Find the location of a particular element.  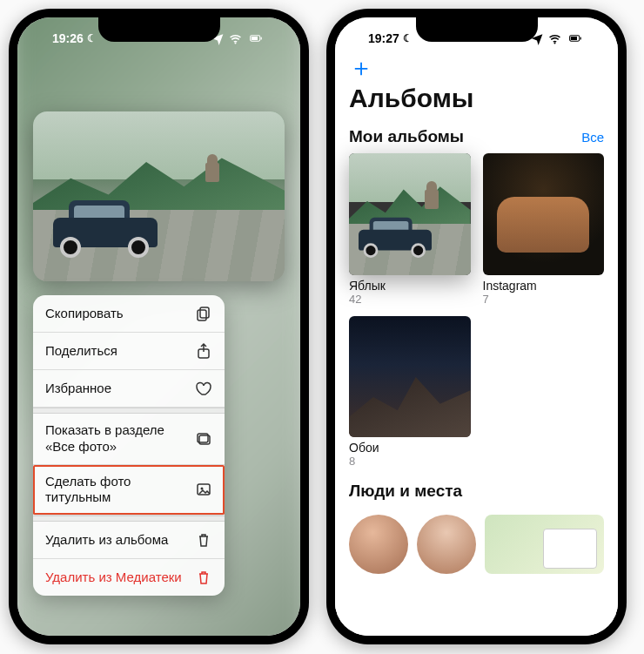

menu-make-key-photo: Сделать фото титульным is located at coordinates (129, 491).